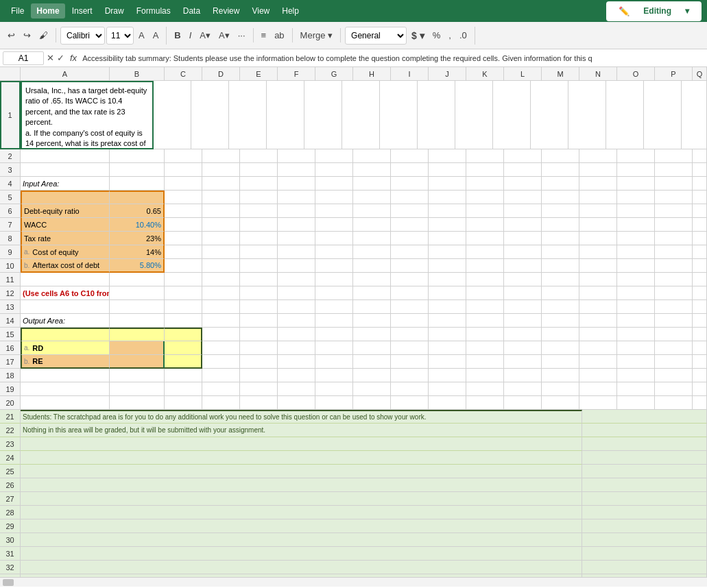  What do you see at coordinates (561, 334) in the screenshot?
I see `cell-m15` at bounding box center [561, 334].